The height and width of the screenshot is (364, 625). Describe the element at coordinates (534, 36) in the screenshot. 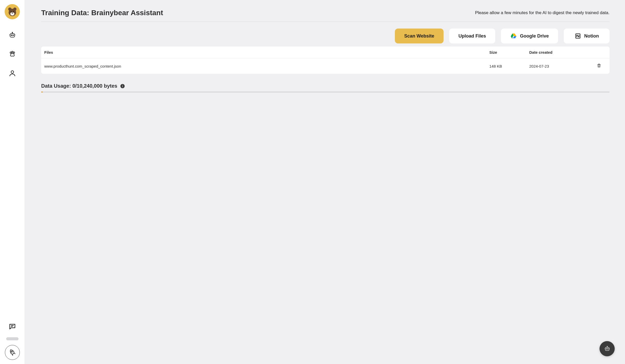

I see `google-drive-label: Google Drive` at that location.